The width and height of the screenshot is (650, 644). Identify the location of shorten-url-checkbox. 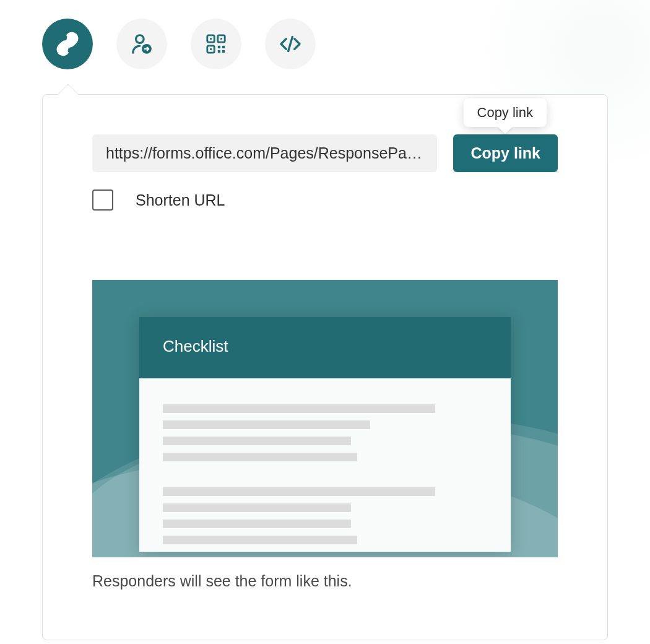
(103, 200).